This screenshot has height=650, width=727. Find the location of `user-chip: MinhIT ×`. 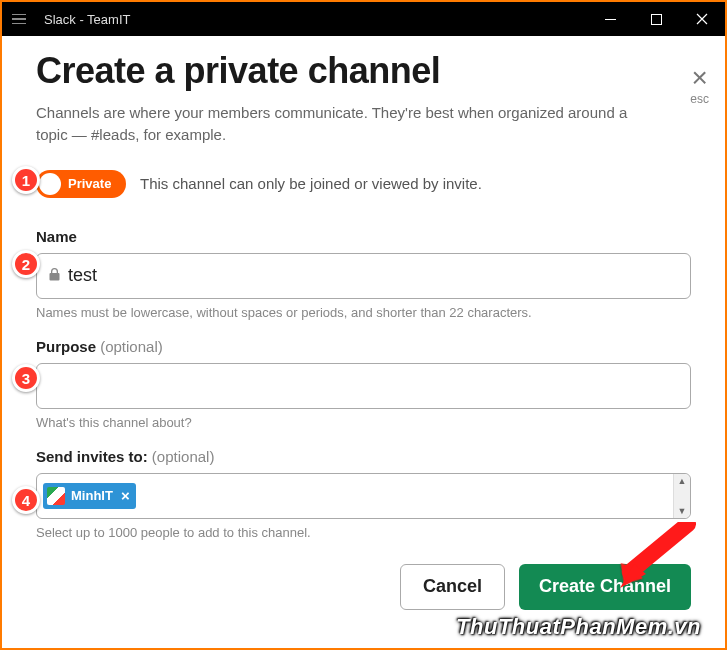

user-chip: MinhIT × is located at coordinates (90, 496).